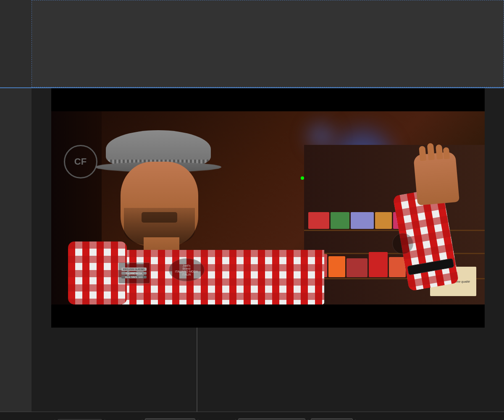 Image resolution: width=504 pixels, height=420 pixels. I want to click on patch-text-3: REAL SINCE 1933, so click(134, 277).